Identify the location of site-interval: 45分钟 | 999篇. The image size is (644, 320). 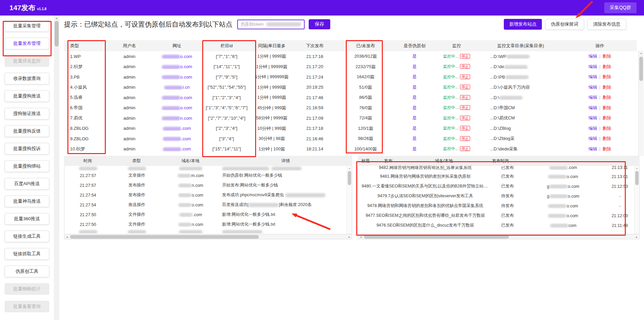
(272, 108).